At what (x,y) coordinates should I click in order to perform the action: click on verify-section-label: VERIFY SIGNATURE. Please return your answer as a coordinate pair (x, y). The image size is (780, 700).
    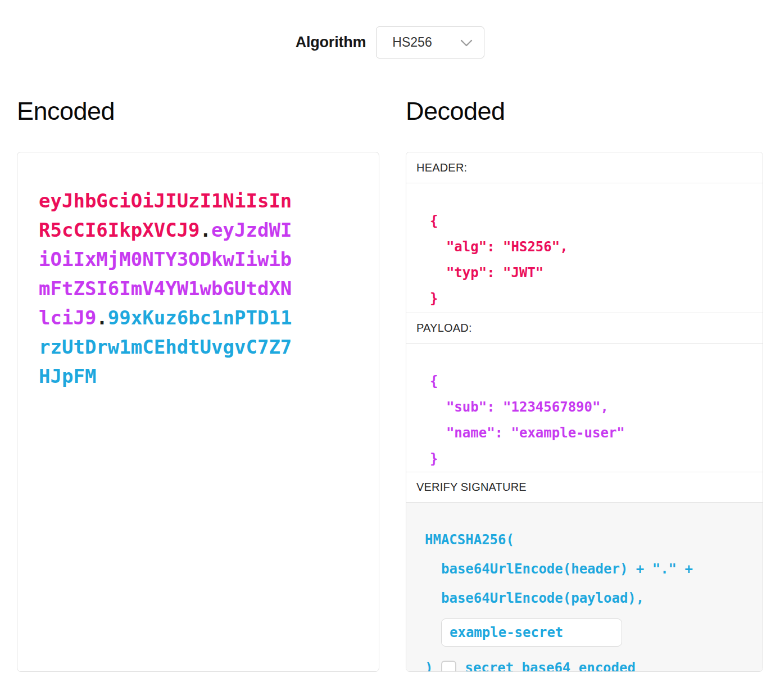
    Looking at the image, I should click on (584, 487).